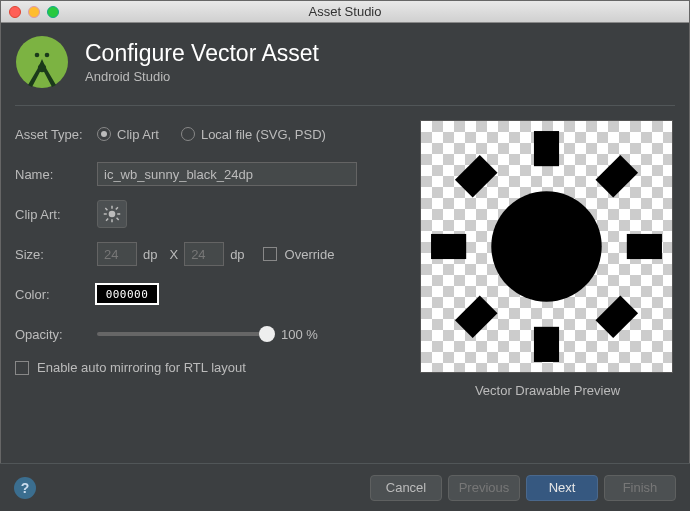  What do you see at coordinates (56, 214) in the screenshot?
I see `clipart-label: Clip Art:` at bounding box center [56, 214].